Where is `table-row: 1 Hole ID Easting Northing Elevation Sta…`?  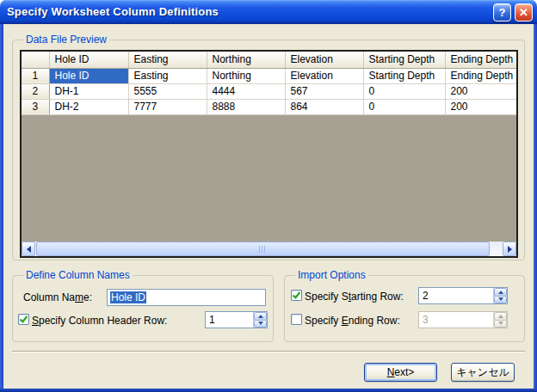 table-row: 1 Hole ID Easting Northing Elevation Sta… is located at coordinates (268, 76).